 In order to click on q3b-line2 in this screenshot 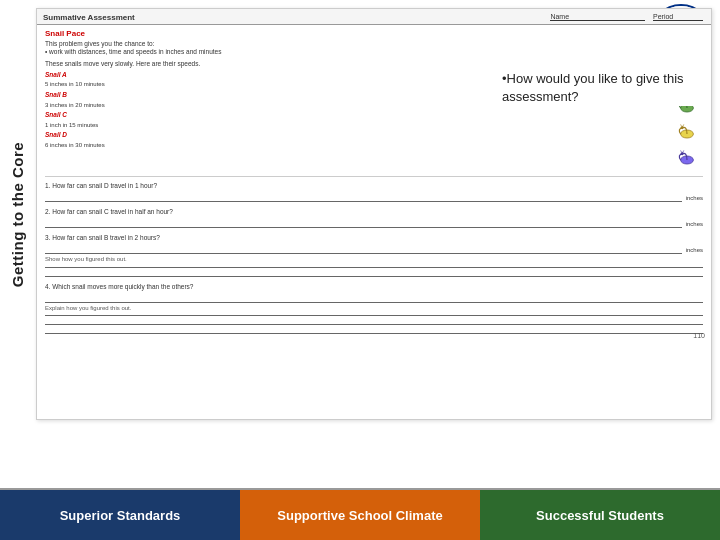, I will do `click(374, 276)`.